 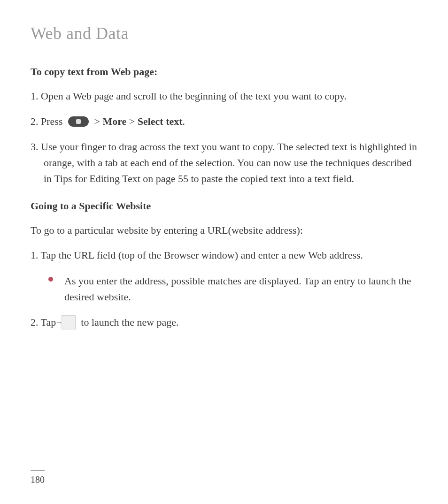 I want to click on step-2-select-text: Select text, so click(x=160, y=121).